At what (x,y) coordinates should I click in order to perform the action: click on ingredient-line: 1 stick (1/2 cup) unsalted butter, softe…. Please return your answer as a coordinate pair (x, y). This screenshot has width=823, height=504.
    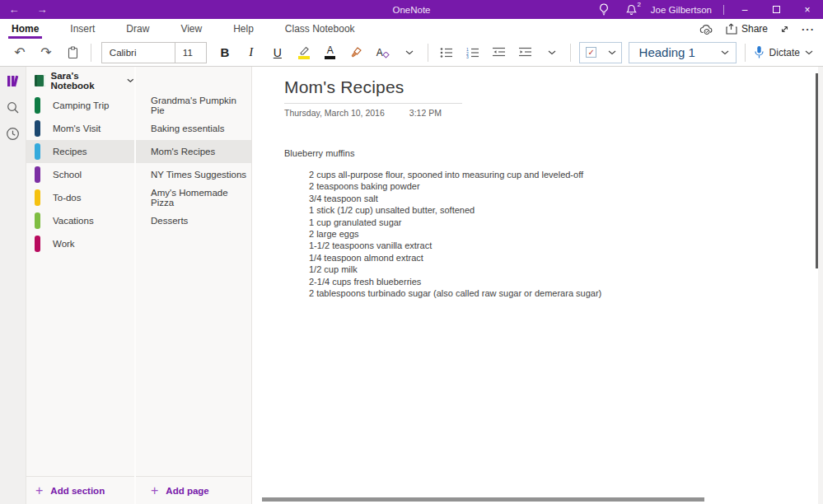
    Looking at the image, I should click on (566, 210).